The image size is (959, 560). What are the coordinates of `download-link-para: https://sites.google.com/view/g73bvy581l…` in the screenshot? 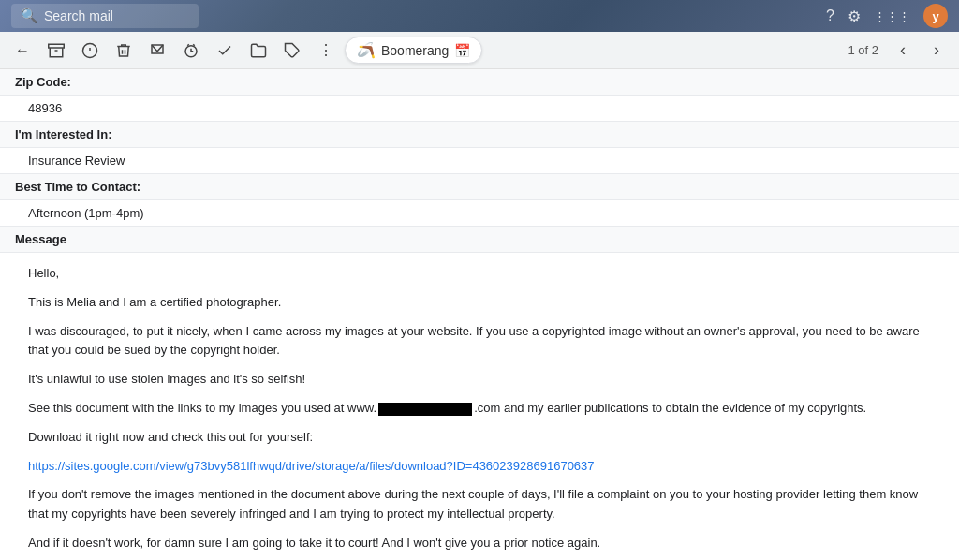 It's located at (480, 466).